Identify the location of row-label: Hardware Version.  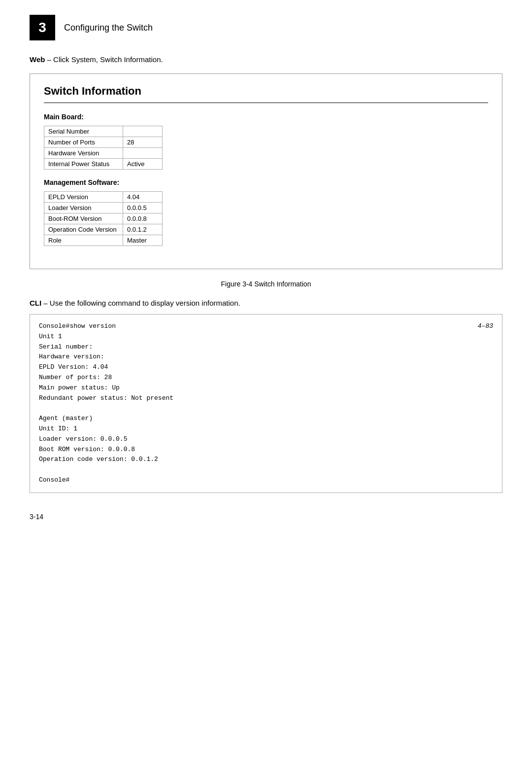
(84, 153).